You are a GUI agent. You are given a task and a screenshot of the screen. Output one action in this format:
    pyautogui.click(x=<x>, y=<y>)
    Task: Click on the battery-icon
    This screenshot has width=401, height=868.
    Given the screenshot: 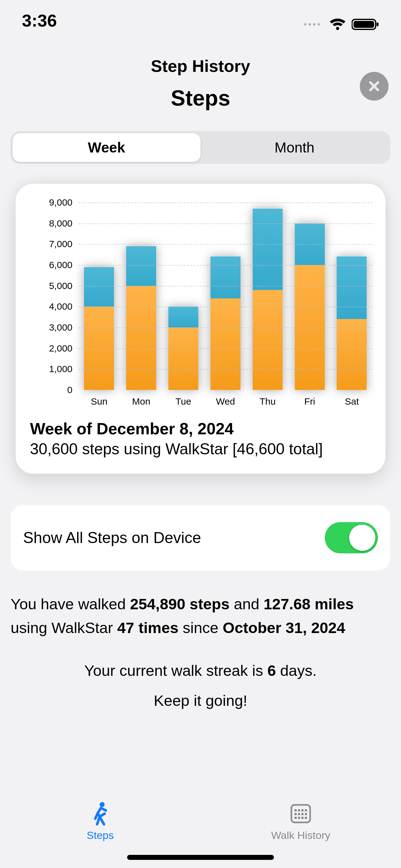 What is the action you would take?
    pyautogui.click(x=365, y=24)
    